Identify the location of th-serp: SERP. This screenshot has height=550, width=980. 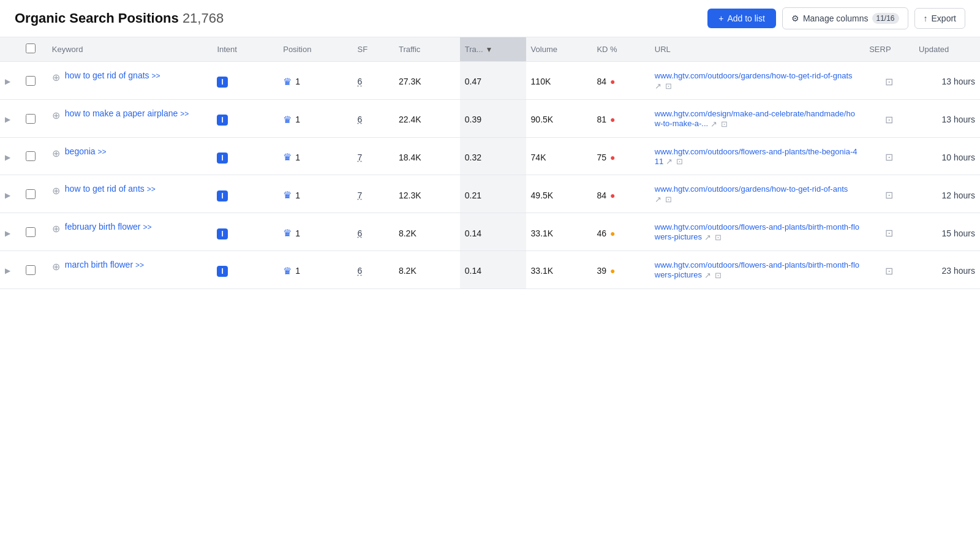
(889, 50).